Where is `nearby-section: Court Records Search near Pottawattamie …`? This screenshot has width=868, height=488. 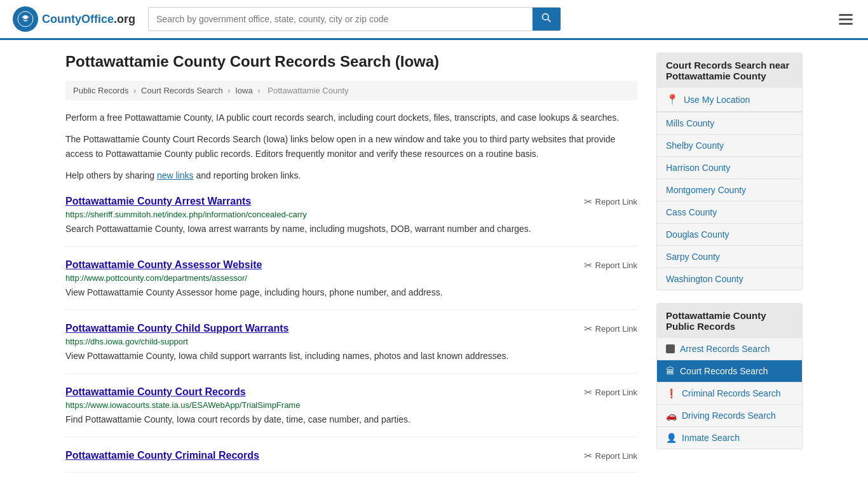 nearby-section: Court Records Search near Pottawattamie … is located at coordinates (729, 172).